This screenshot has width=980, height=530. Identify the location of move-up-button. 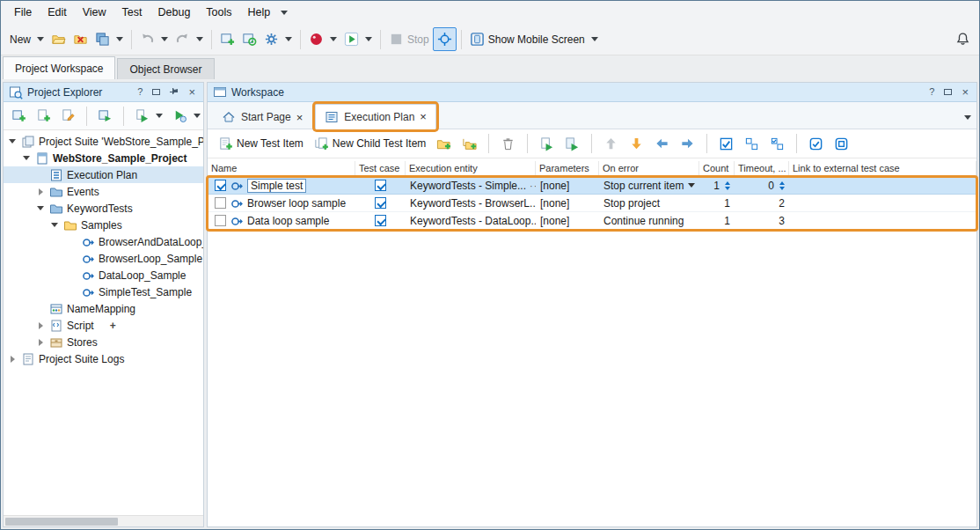
(611, 144).